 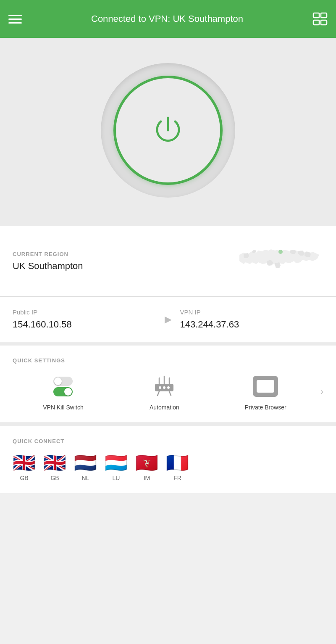 What do you see at coordinates (252, 325) in the screenshot?
I see `vpn-ip-value: 143.244.37.63` at bounding box center [252, 325].